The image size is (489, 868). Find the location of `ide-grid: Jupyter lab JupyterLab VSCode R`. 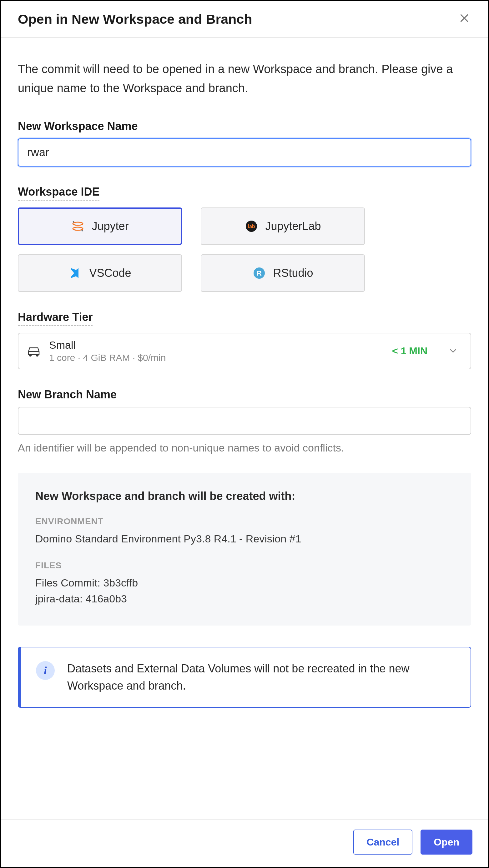

ide-grid: Jupyter lab JupyterLab VSCode R is located at coordinates (192, 250).